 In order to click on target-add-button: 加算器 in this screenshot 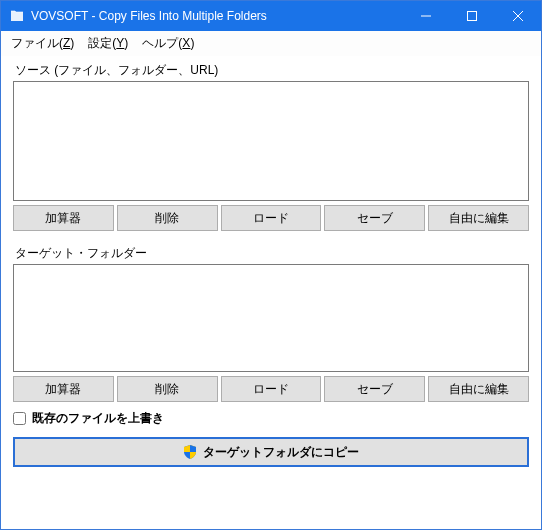, I will do `click(64, 389)`.